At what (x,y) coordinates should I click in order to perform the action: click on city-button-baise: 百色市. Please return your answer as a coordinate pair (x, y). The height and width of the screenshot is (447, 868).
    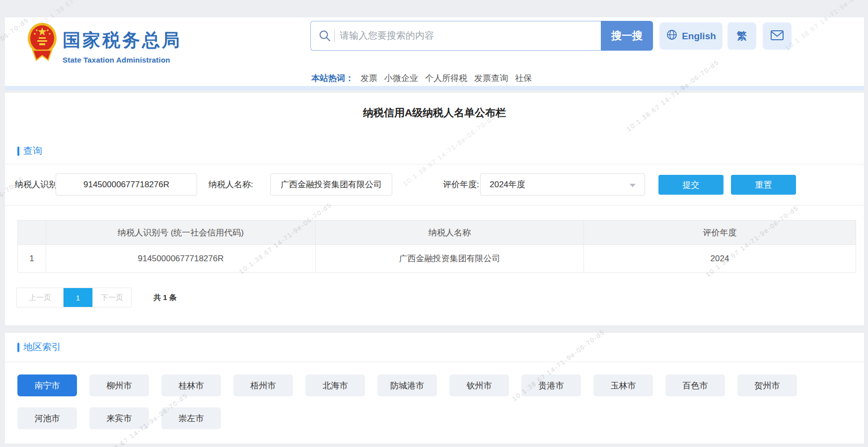
    Looking at the image, I should click on (695, 385).